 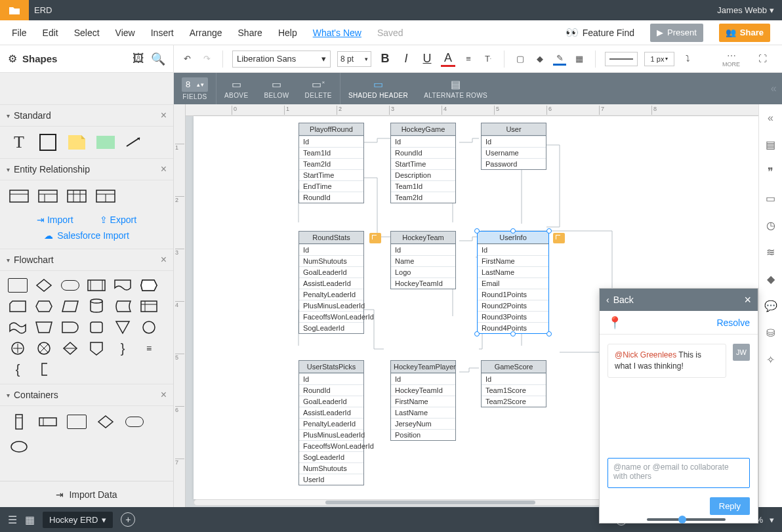 I want to click on fc-or, so click(x=44, y=348).